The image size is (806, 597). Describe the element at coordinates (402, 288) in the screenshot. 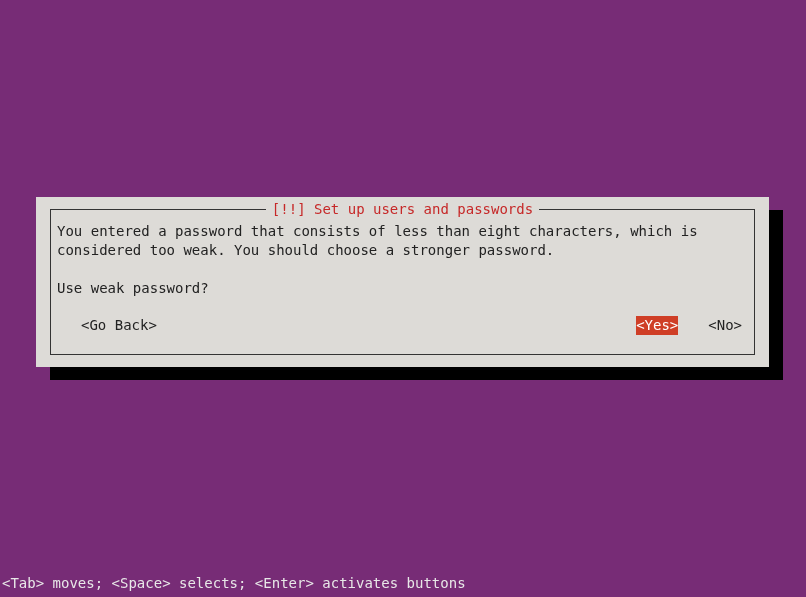

I see `dialog-question: Use weak password?` at that location.